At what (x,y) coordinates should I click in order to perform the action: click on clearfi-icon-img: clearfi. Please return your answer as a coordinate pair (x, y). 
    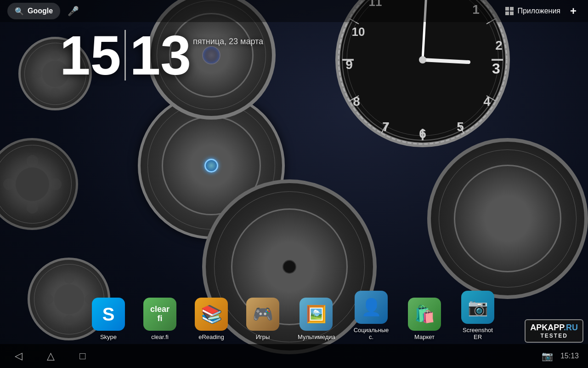
    Looking at the image, I should click on (160, 314).